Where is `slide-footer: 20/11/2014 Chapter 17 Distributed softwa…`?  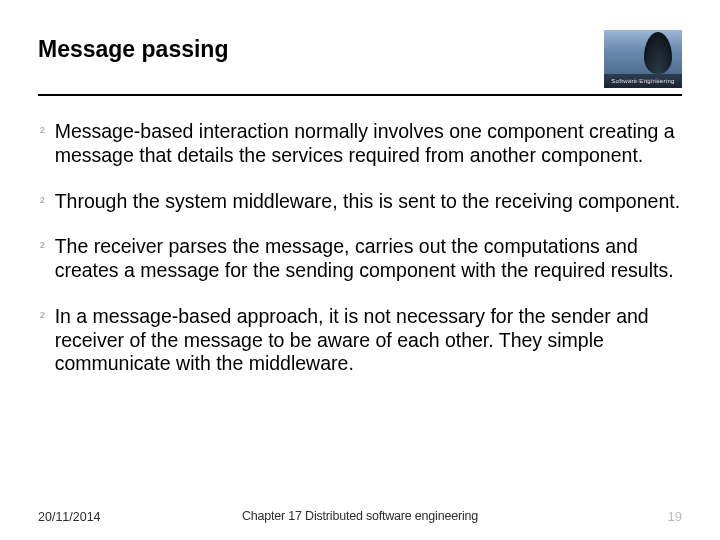 slide-footer: 20/11/2014 Chapter 17 Distributed softwa… is located at coordinates (360, 516).